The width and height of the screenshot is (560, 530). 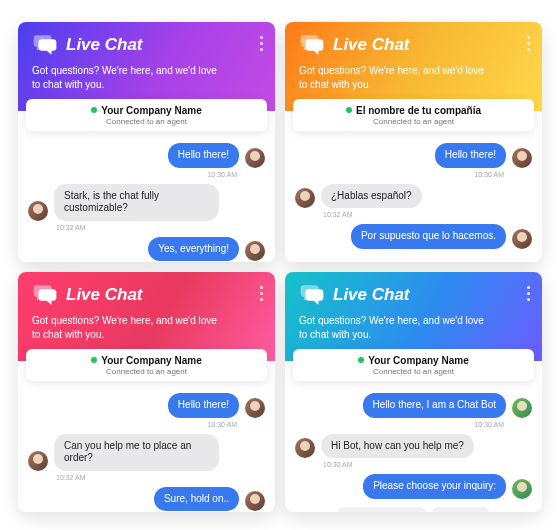 I want to click on message-row: Can you help me to place an order?, so click(x=146, y=452).